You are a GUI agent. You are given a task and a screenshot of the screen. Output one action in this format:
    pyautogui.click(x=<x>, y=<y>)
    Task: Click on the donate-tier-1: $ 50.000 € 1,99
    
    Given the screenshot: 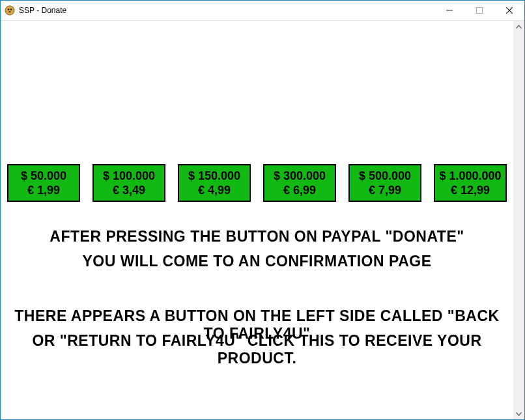 What is the action you would take?
    pyautogui.click(x=44, y=183)
    